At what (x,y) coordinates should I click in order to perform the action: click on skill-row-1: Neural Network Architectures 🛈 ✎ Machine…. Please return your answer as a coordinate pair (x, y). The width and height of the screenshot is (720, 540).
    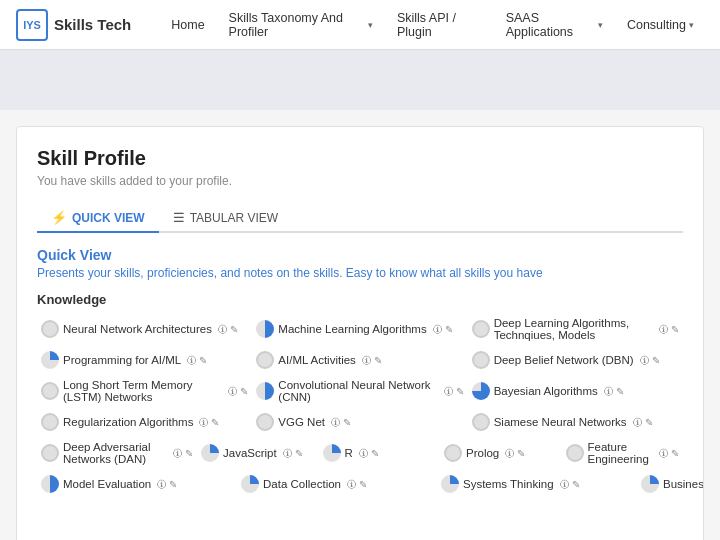
    Looking at the image, I should click on (360, 329).